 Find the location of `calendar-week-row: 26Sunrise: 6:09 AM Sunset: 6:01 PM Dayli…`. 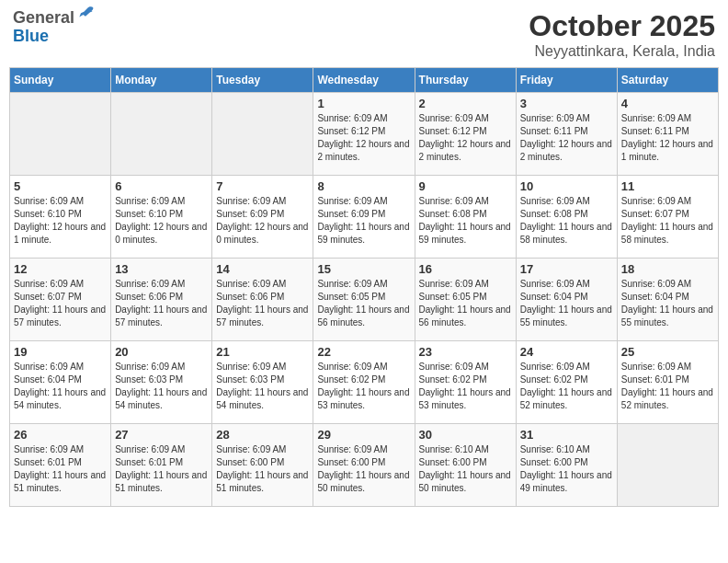

calendar-week-row: 26Sunrise: 6:09 AM Sunset: 6:01 PM Dayli… is located at coordinates (364, 465).